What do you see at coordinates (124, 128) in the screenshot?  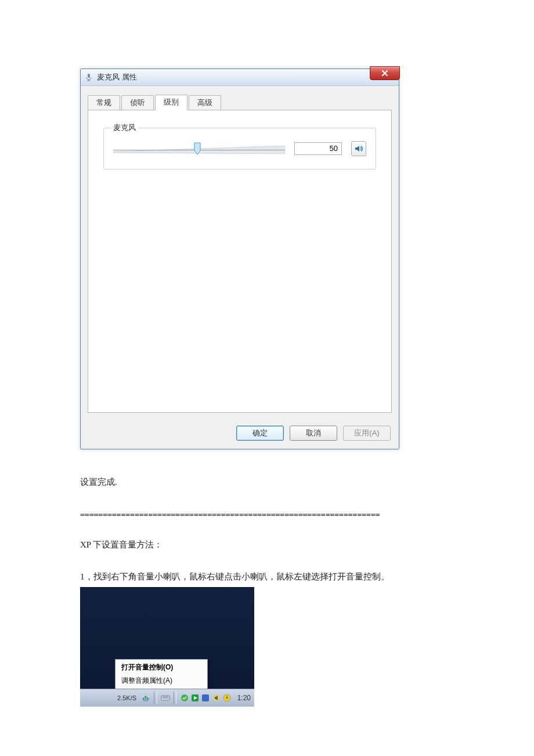 I see `groupbox-label: 麦克风` at bounding box center [124, 128].